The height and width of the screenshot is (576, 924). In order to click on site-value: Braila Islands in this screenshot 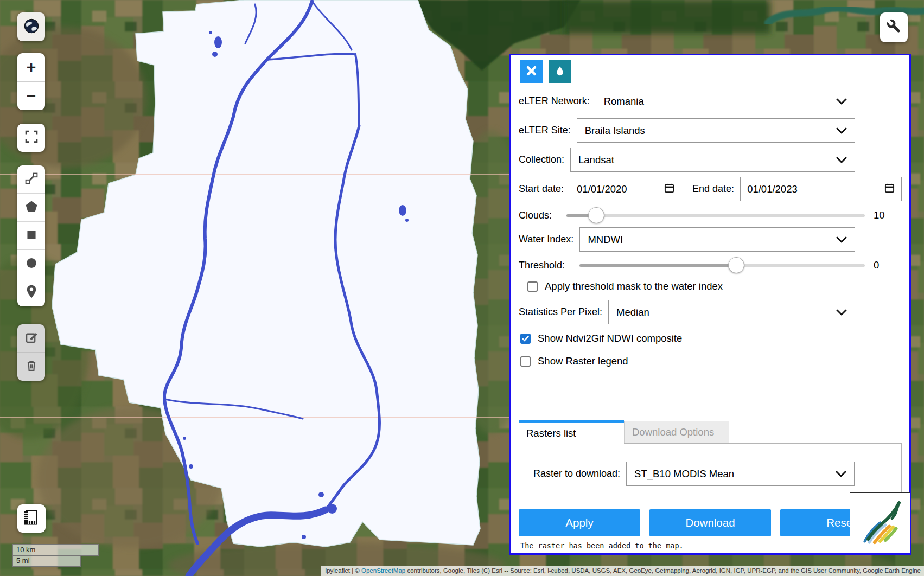, I will do `click(615, 131)`.